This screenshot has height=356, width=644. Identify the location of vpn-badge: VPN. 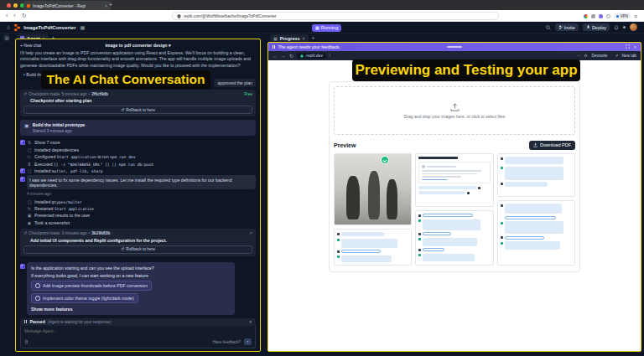
(622, 16).